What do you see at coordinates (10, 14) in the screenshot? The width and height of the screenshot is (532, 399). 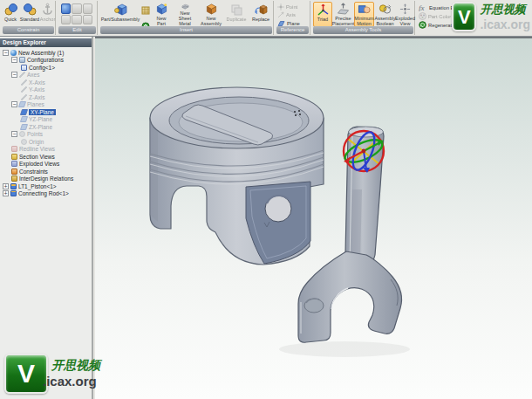 I see `quick-constraint-button: Quick` at bounding box center [10, 14].